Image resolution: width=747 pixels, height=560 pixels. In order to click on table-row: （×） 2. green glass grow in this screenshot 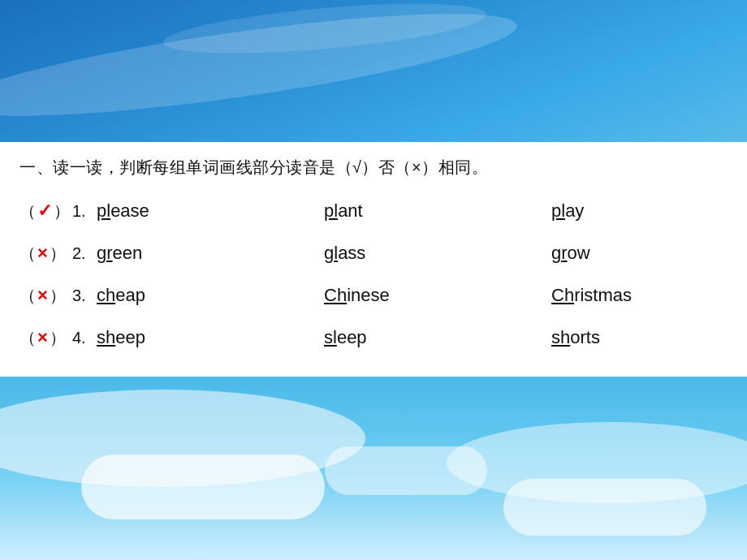, I will do `click(374, 253)`.